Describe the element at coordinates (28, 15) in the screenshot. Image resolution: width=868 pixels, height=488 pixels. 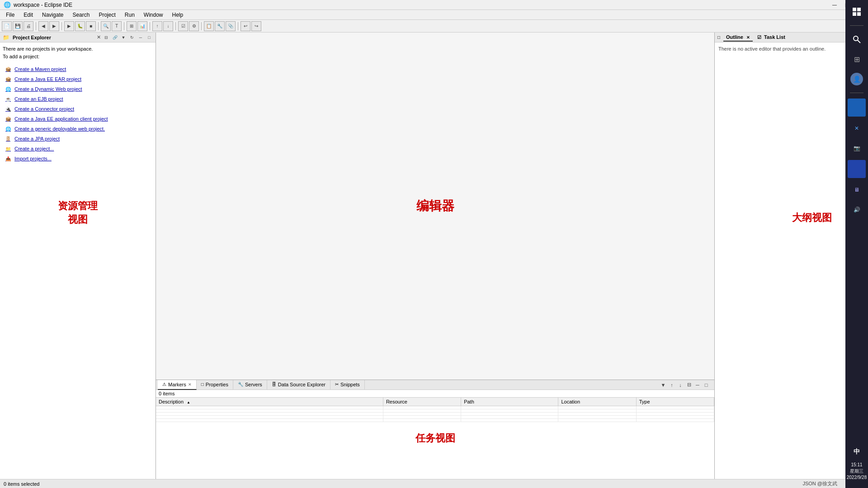
I see `menu-edit: Edit` at that location.